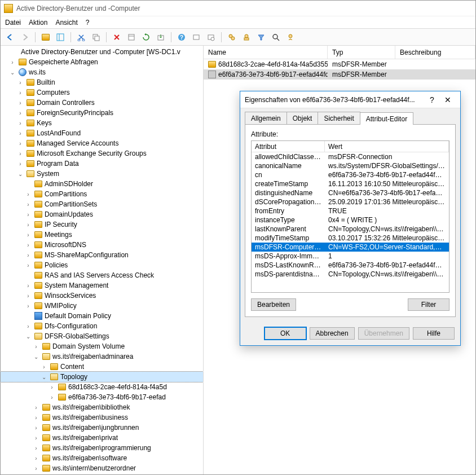 The width and height of the screenshot is (476, 475). Describe the element at coordinates (340, 64) in the screenshot. I see `list-row: 68d168c3-2cae-4efd-814a-f4a5d355cb35msDF…` at that location.